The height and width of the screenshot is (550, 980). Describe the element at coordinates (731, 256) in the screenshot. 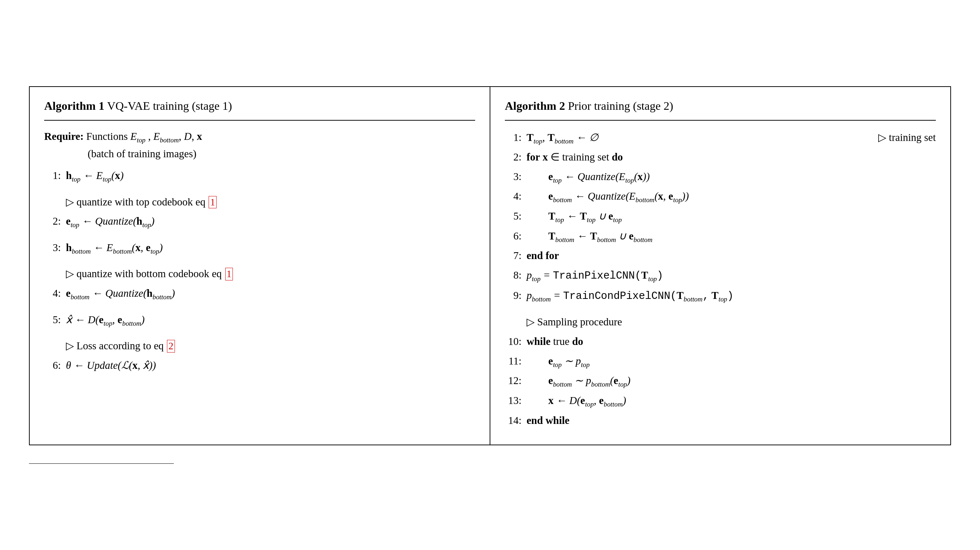

I see `algo2-line-content-7: end for` at that location.